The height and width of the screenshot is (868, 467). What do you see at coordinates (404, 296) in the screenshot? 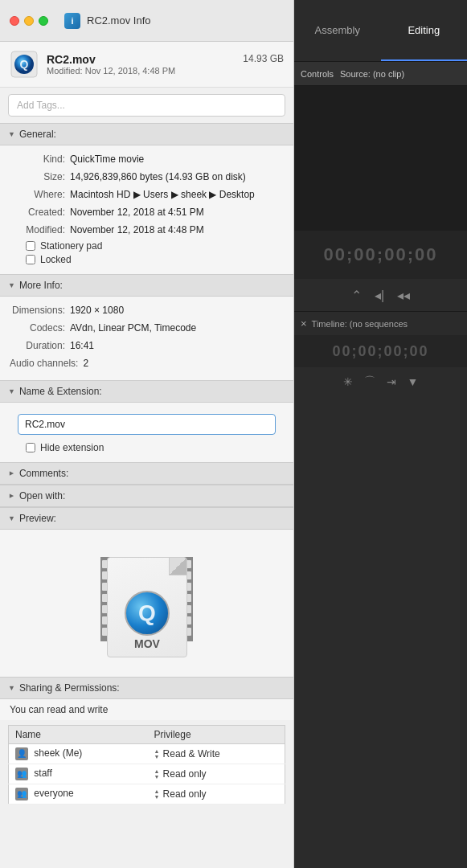
I see `rewind-icon: ◂◂` at bounding box center [404, 296].